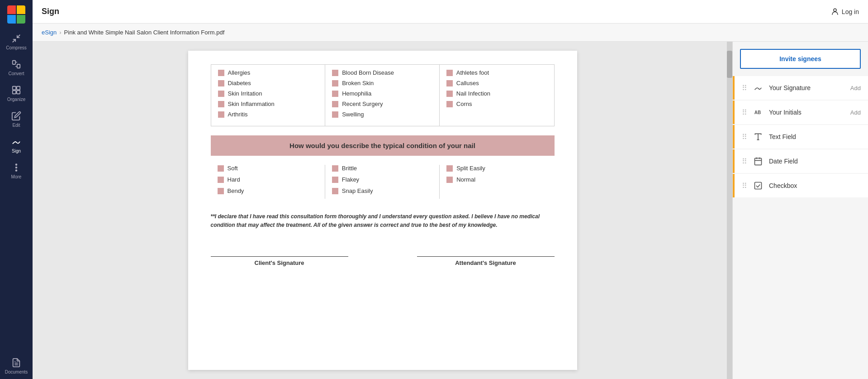 This screenshot has height=379, width=868. I want to click on sidebar-item-edit: Edit, so click(16, 120).